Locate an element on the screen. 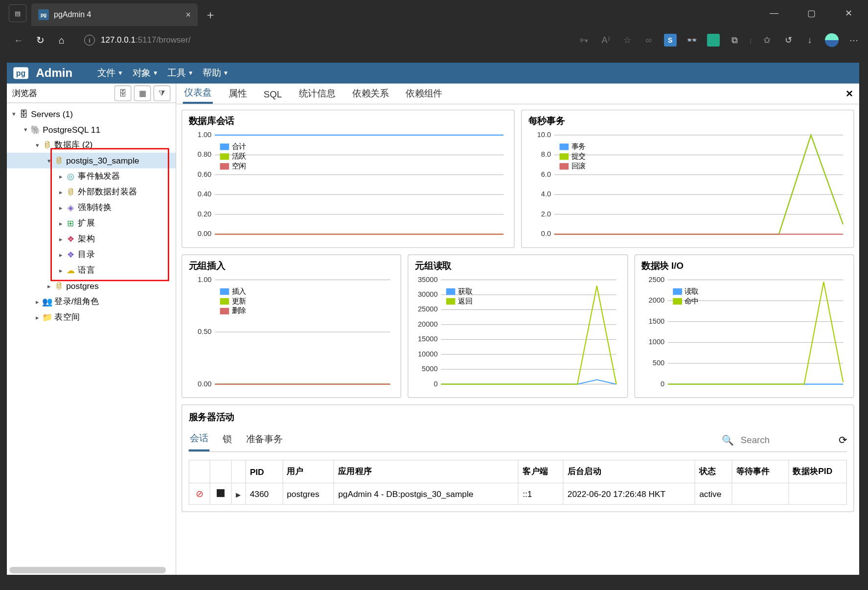  tab-dashboard: 仪表盘 is located at coordinates (198, 94).